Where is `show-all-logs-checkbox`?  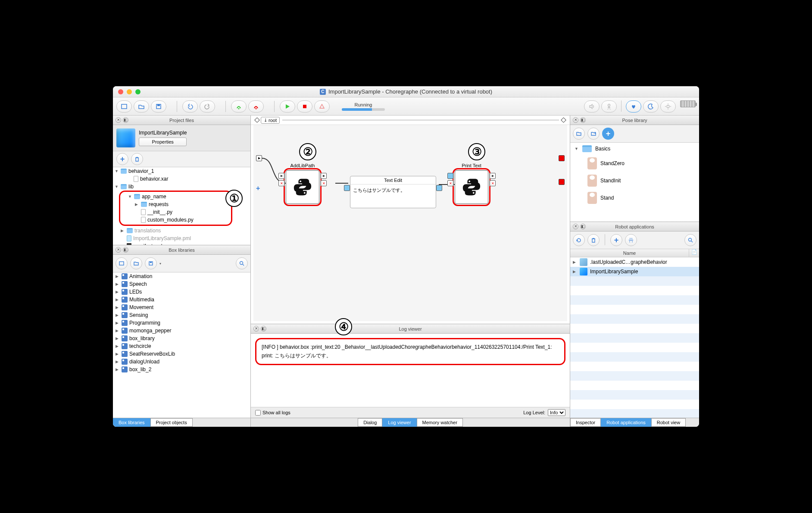
show-all-logs-checkbox is located at coordinates (258, 413).